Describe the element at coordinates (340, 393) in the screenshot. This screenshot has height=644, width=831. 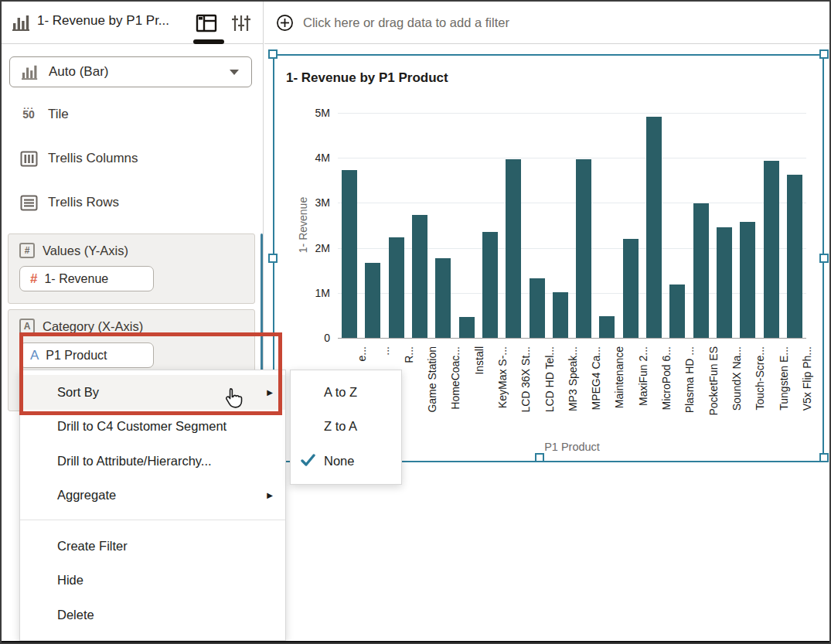
I see `submenu-item-label: A to Z` at that location.